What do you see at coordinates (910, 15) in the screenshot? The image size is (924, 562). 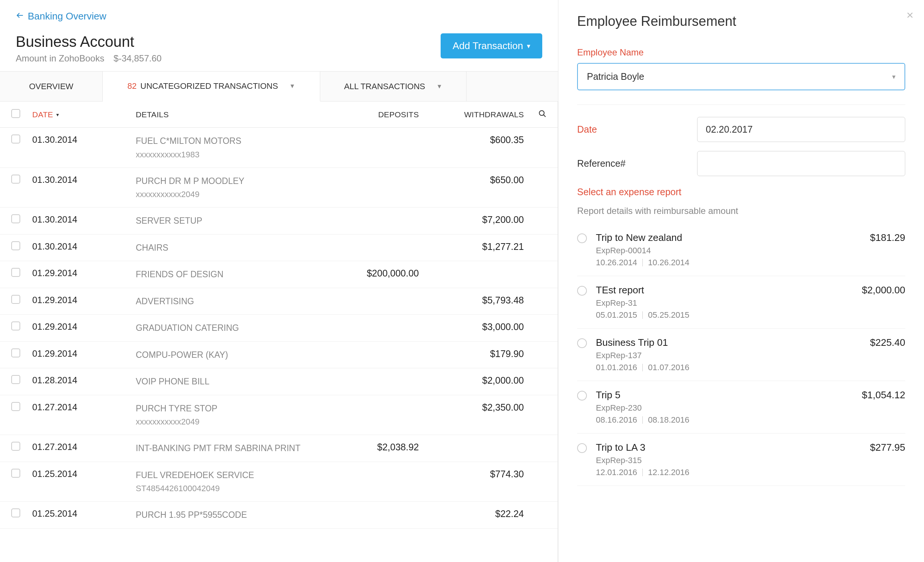 I see `close-icon: ×` at bounding box center [910, 15].